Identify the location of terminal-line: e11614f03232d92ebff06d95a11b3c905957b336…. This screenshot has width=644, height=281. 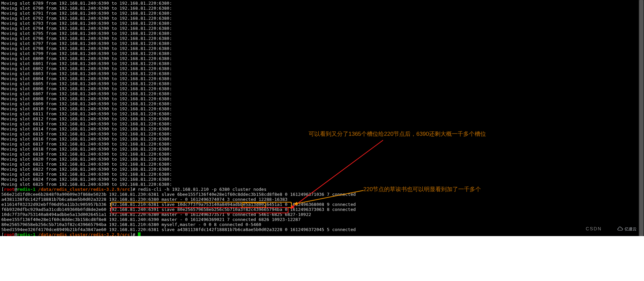
(322, 205).